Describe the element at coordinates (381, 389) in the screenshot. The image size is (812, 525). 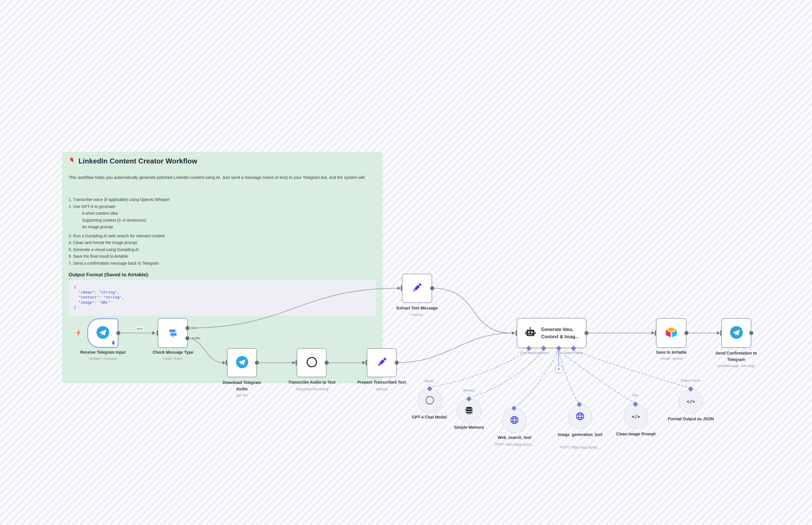
I see `node-subtitle-prepare: manual` at that location.